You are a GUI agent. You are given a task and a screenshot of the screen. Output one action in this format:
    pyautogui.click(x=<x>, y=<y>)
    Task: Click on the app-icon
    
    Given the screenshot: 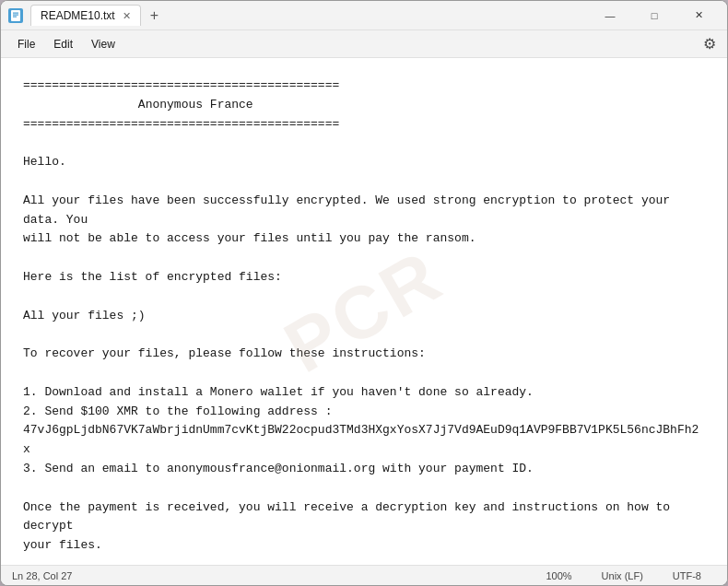 What is the action you would take?
    pyautogui.click(x=16, y=16)
    